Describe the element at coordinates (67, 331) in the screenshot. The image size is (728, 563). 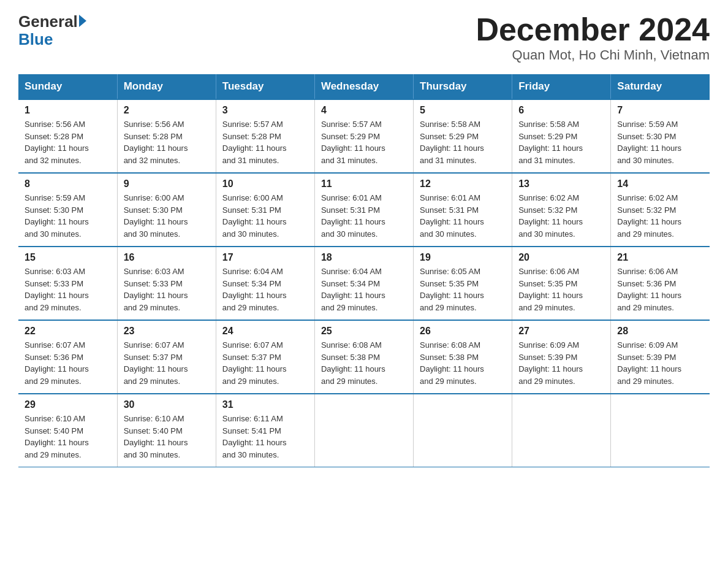
I see `day-number: 22` at that location.